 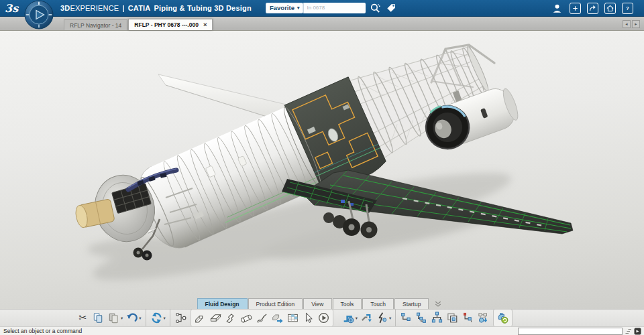 What do you see at coordinates (262, 318) in the screenshot?
I see `flexible-tube-icon` at bounding box center [262, 318].